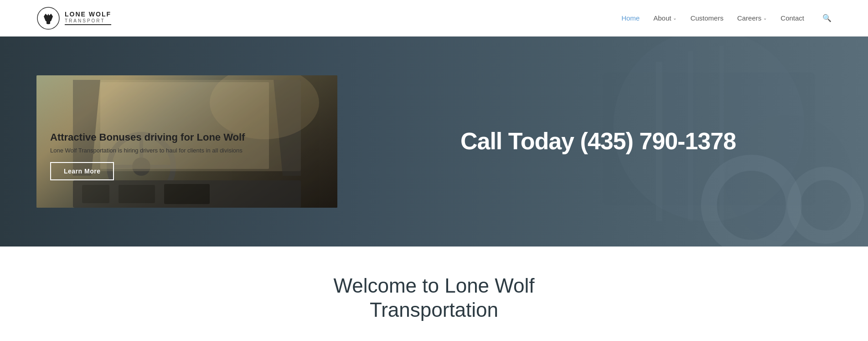 The width and height of the screenshot is (868, 341). Describe the element at coordinates (434, 18) in the screenshot. I see `site-header: LONE WOLF TRANSPORT Home About ⌄ Custome…` at that location.